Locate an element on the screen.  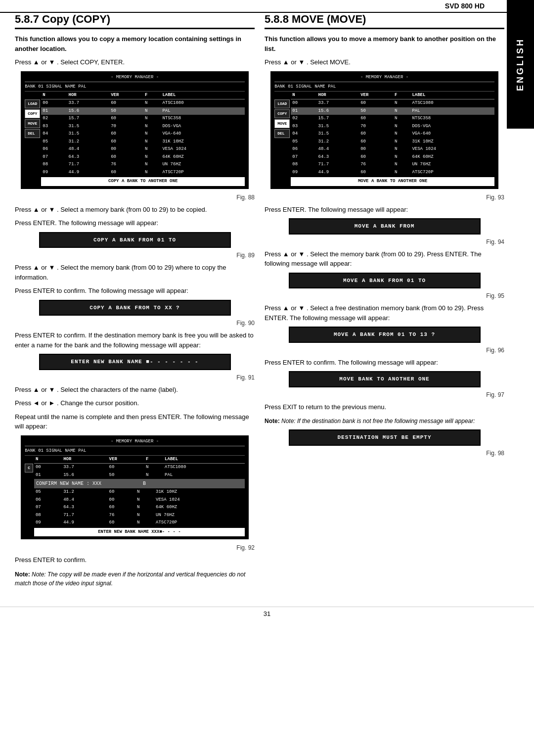
copy-step7: Press ▲ or ▼ . Select the characters of … is located at coordinates (134, 390).